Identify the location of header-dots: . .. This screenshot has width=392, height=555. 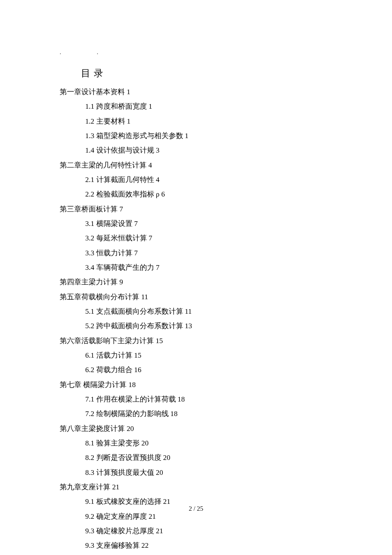
(88, 52).